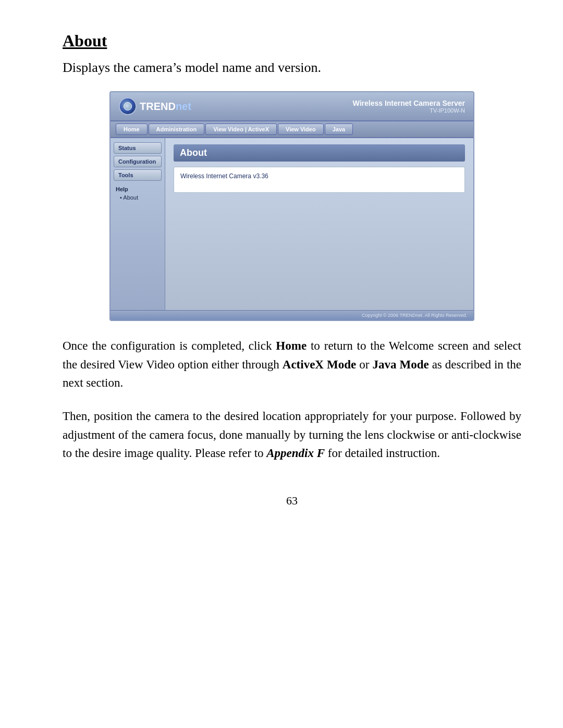 This screenshot has height=728, width=563. What do you see at coordinates (128, 106) in the screenshot?
I see `logo-icon-inner` at bounding box center [128, 106].